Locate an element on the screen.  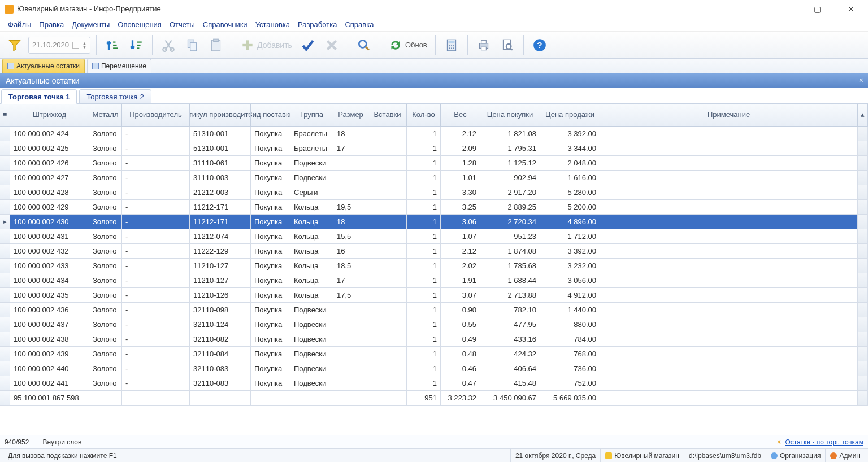
table-cell: 3.25 is located at coordinates (461, 207).